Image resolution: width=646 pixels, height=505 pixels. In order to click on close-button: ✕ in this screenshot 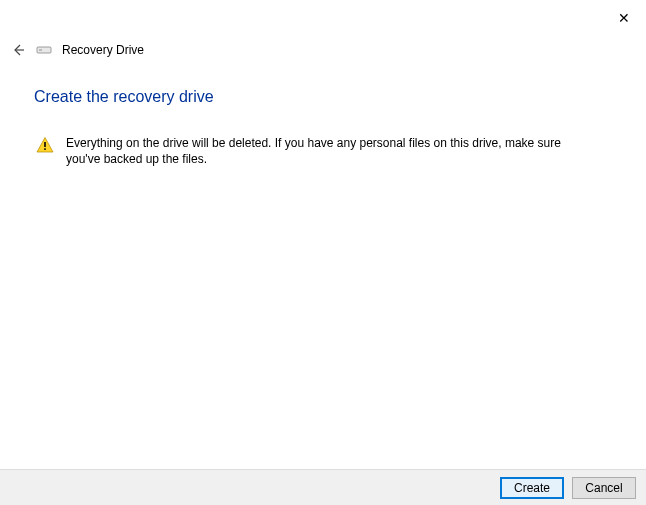, I will do `click(624, 18)`.